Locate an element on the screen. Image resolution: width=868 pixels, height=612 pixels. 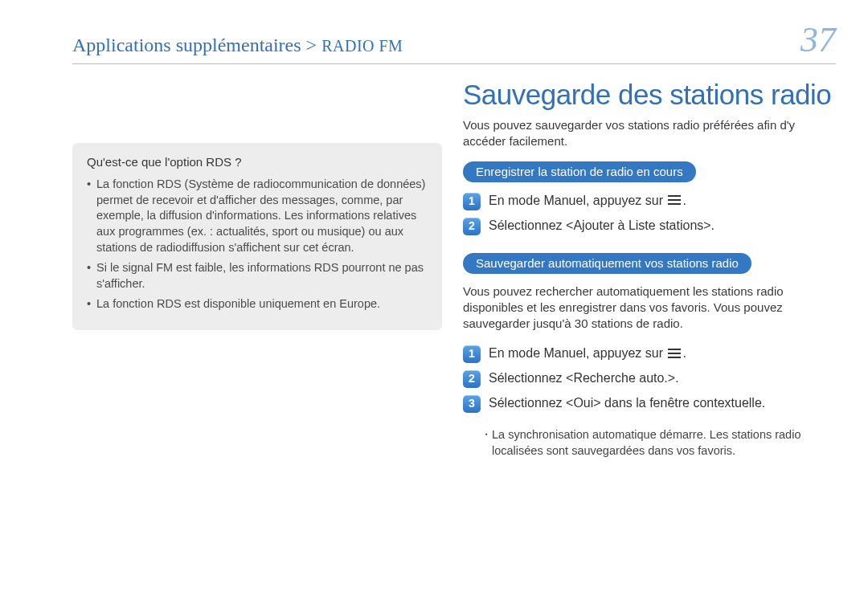
step-item: 2 Sélectionnez <Recherche auto.>. is located at coordinates (649, 379).